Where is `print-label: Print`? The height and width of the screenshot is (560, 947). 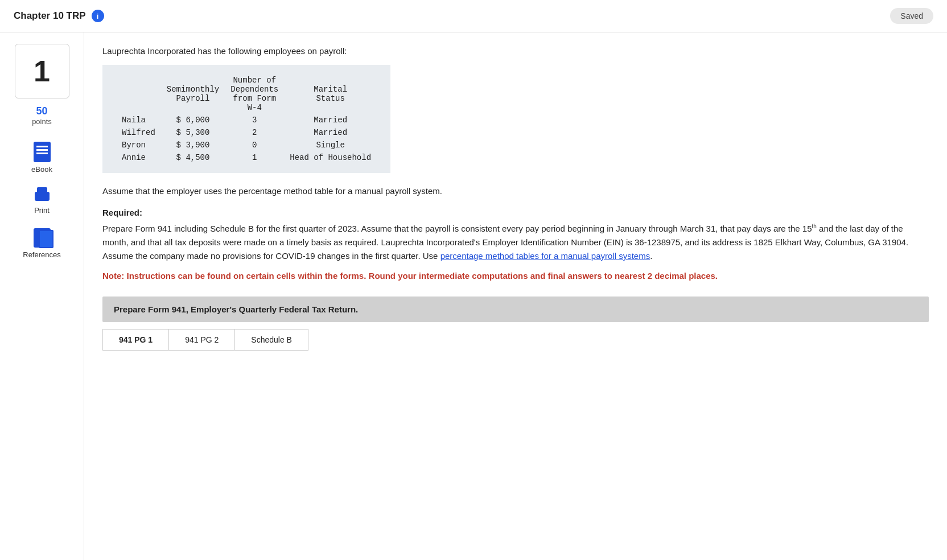
print-label: Print is located at coordinates (42, 211).